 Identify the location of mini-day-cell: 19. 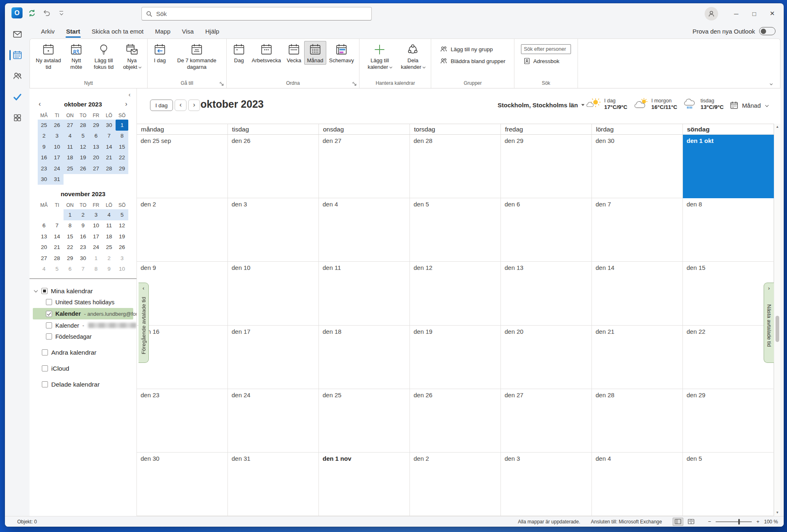
(83, 158).